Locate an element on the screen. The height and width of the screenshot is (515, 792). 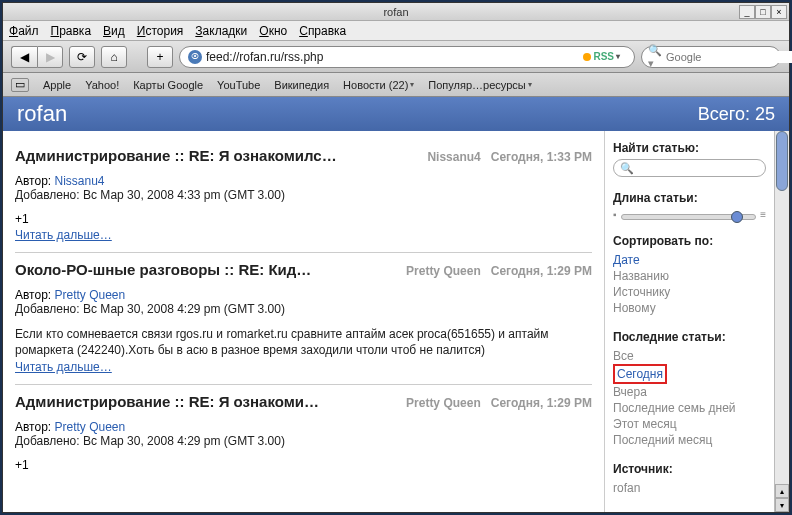
sb-search: 🔍 is located at coordinates (690, 168).